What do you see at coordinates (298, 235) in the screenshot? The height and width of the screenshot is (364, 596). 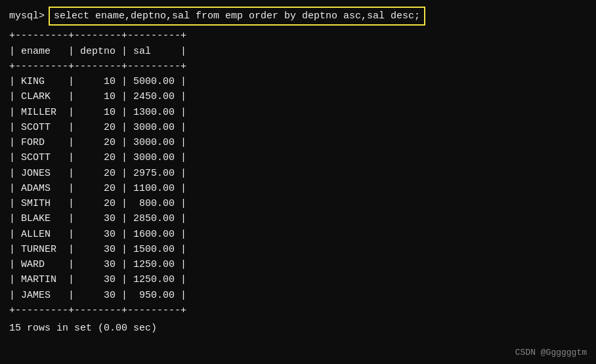 I see `table-row: | ALLEN | 30 | 1600.00 |` at bounding box center [298, 235].